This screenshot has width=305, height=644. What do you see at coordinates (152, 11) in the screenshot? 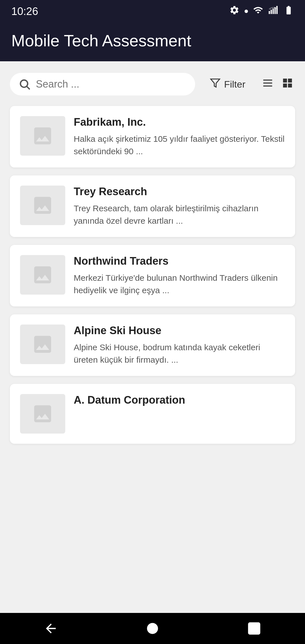
I see `status-bar: 10:26` at bounding box center [152, 11].